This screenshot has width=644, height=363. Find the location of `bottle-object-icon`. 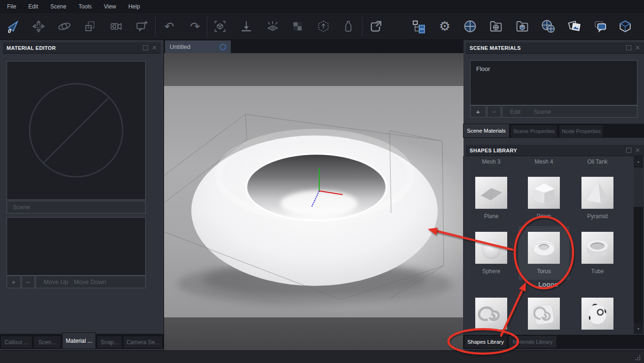

bottle-object-icon is located at coordinates (348, 26).